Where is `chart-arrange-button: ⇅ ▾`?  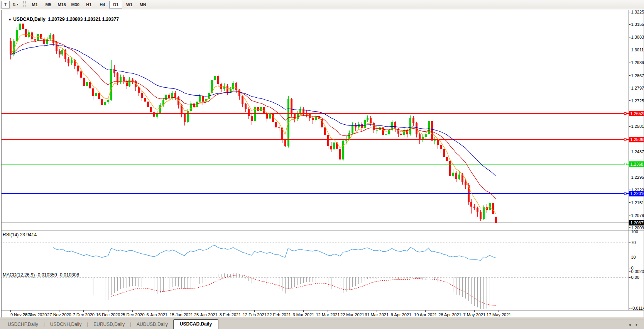 chart-arrange-button: ⇅ ▾ is located at coordinates (15, 5).